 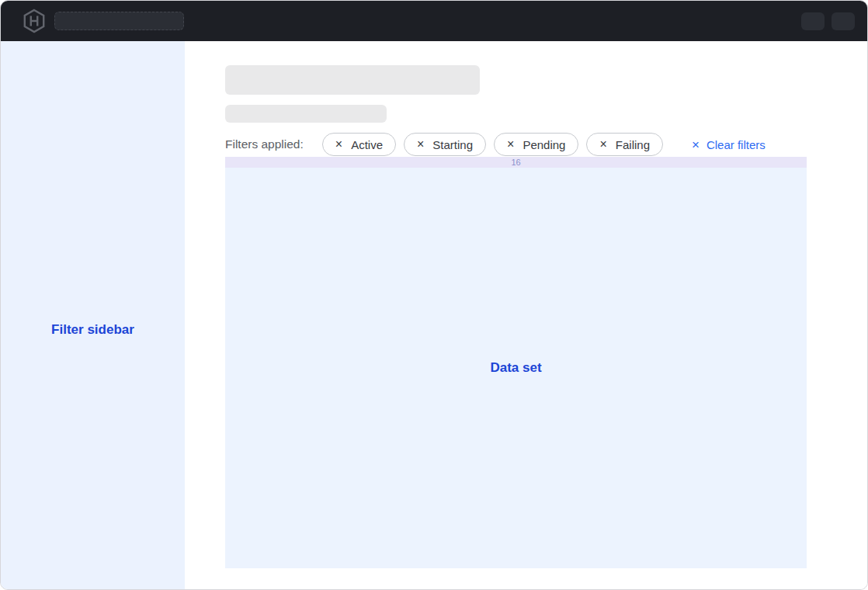 I want to click on filter-chip: × Starting, so click(x=445, y=144).